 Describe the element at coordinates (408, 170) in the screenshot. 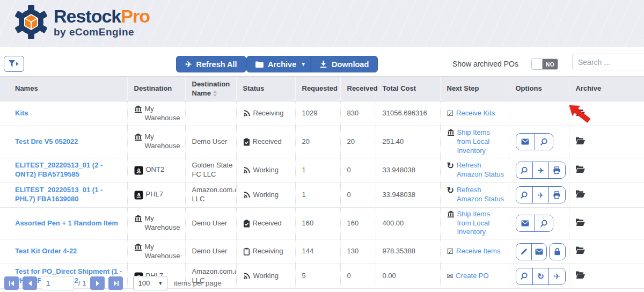

I see `total-cost-value: 33.948038` at that location.